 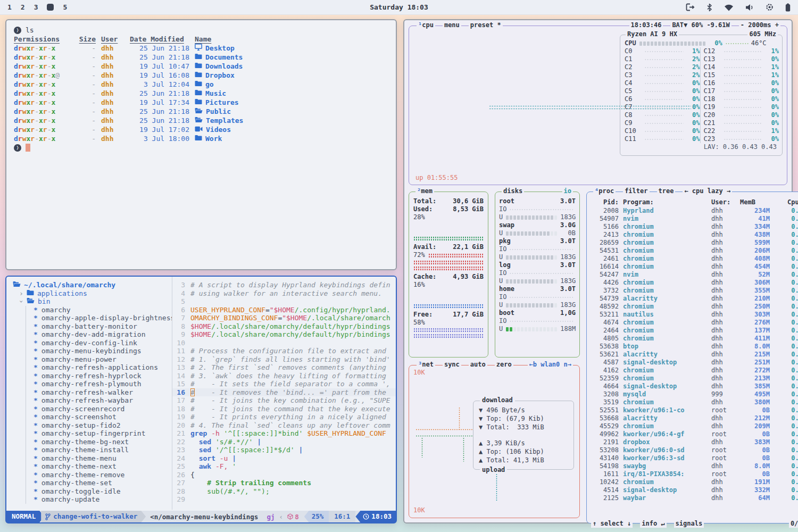 I want to click on process-row: 16614chromium dhh454M 0.0, so click(x=695, y=267).